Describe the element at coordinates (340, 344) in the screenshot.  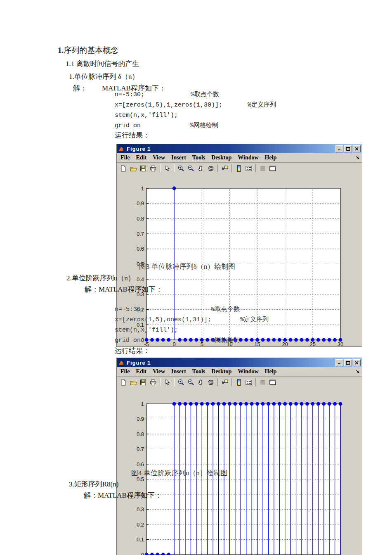
I see `svg-text: 30` at that location.